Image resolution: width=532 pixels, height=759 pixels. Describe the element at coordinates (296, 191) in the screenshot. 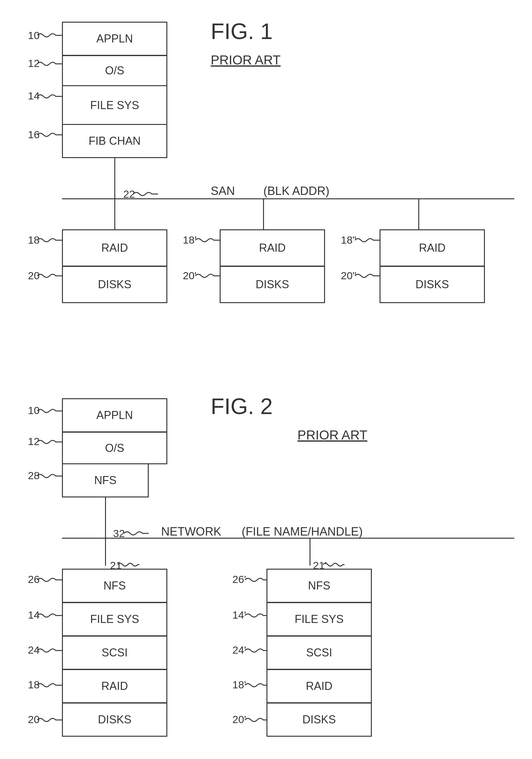

I see `blk-addr-label: (BLK ADDR)` at that location.